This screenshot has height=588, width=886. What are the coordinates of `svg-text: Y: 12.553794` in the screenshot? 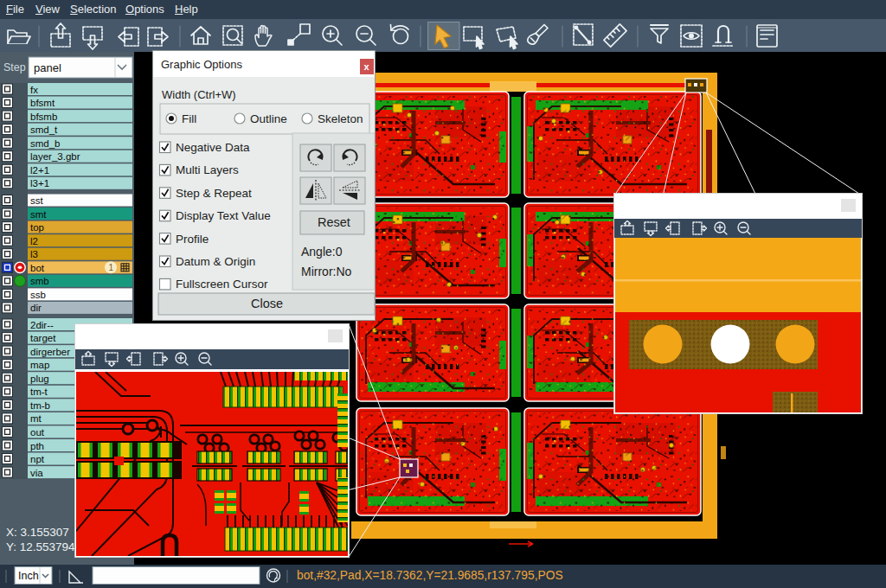 It's located at (41, 546).